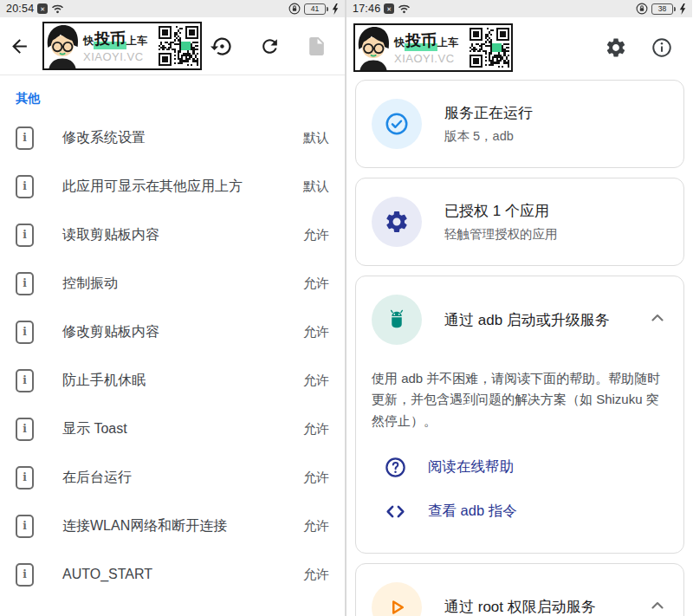 The image size is (693, 616). What do you see at coordinates (520, 461) in the screenshot?
I see `online-help-link: 阅读在线帮助` at bounding box center [520, 461].